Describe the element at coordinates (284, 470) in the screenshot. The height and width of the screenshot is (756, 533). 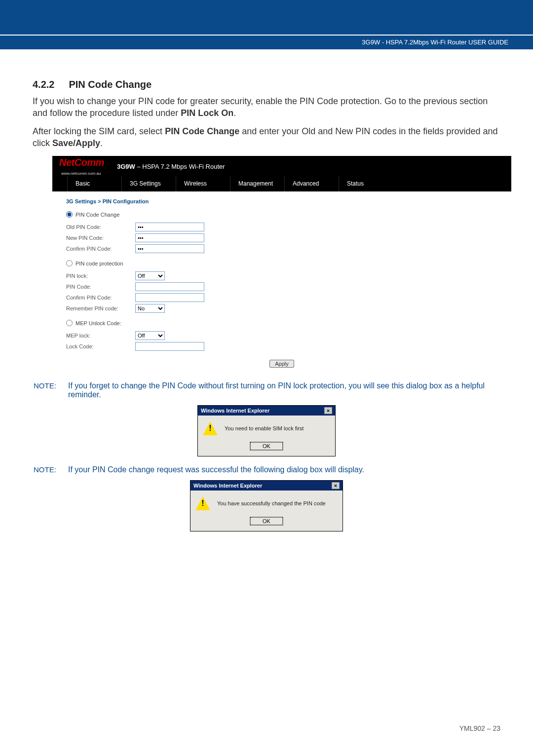
I see `note-text-2: If your PIN Code change request was succ…` at that location.